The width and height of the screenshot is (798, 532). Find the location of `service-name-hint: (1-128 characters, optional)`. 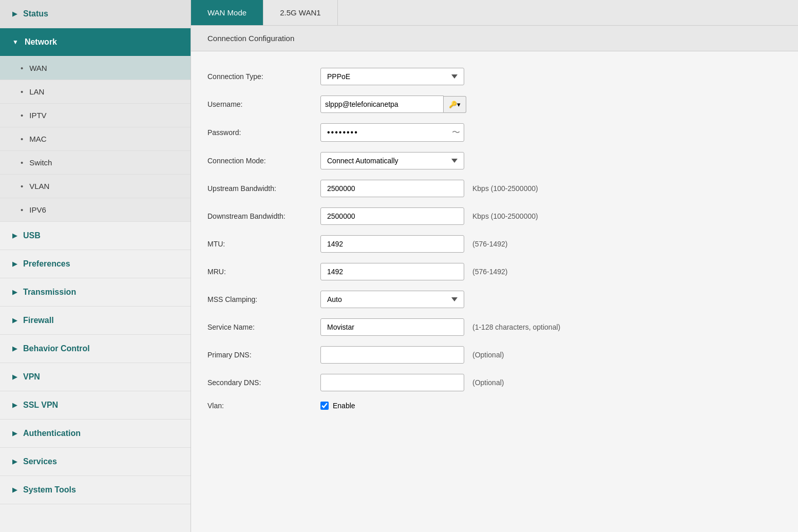

service-name-hint: (1-128 characters, optional) is located at coordinates (517, 327).